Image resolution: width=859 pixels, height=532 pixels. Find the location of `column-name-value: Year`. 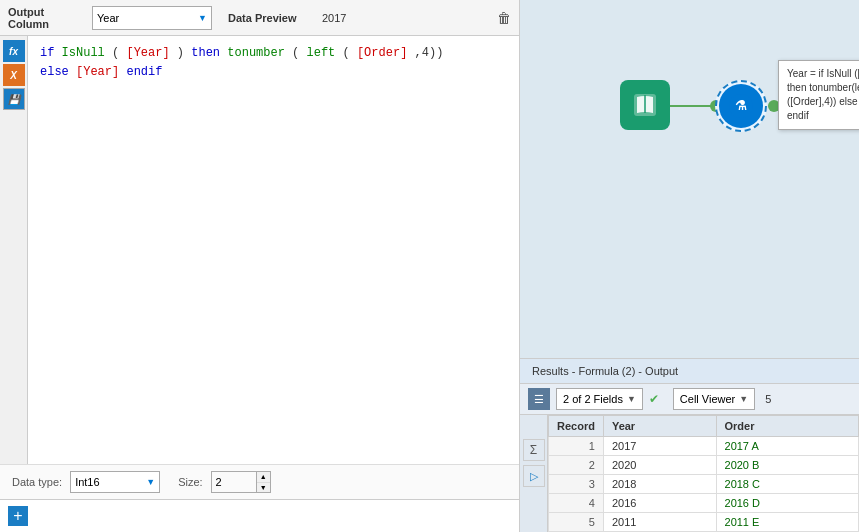

column-name-value: Year is located at coordinates (108, 18).